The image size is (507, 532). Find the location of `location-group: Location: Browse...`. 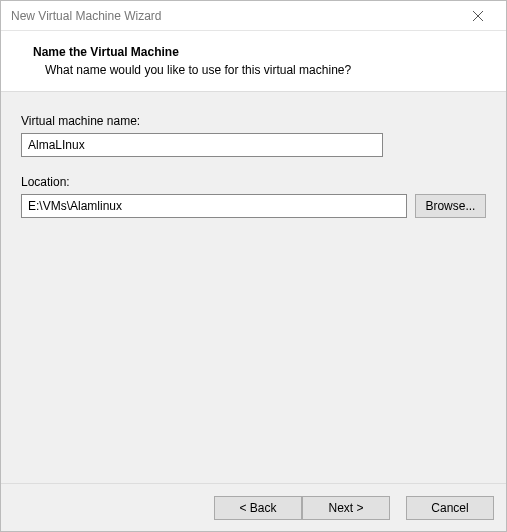

location-group: Location: Browse... is located at coordinates (254, 196).